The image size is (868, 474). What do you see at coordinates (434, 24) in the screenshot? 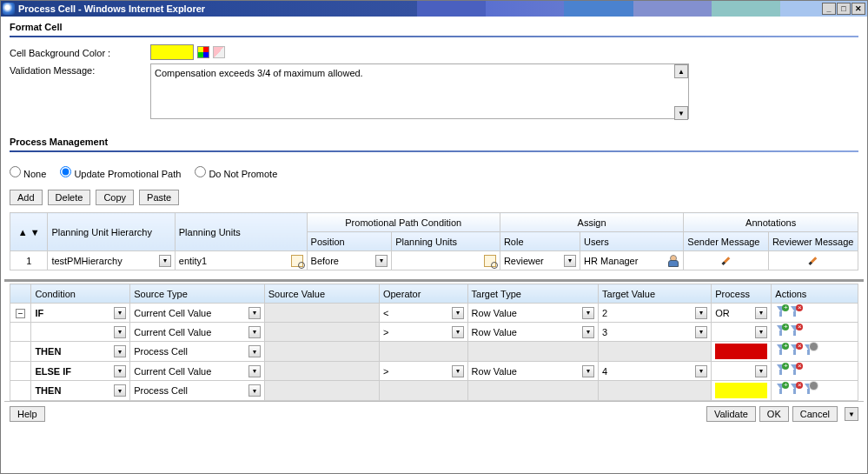
I see `format-cell-heading: Format Cell` at bounding box center [434, 24].